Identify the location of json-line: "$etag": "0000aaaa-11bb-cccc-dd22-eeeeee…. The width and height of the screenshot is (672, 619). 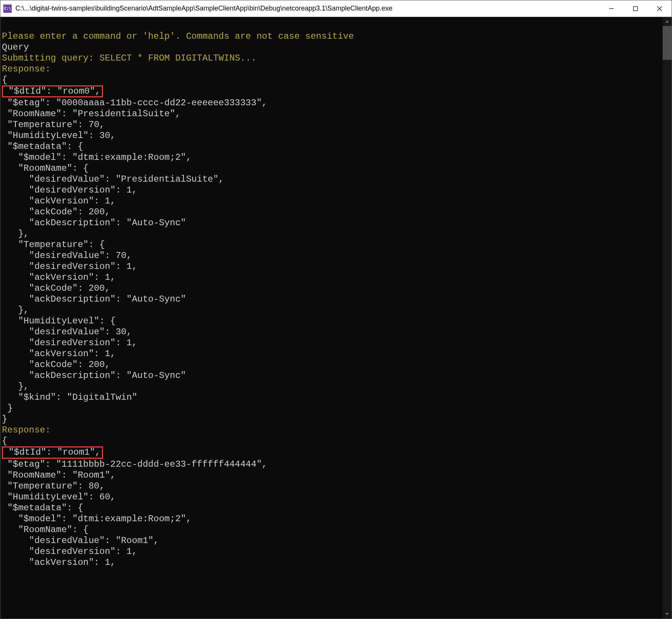
(135, 103).